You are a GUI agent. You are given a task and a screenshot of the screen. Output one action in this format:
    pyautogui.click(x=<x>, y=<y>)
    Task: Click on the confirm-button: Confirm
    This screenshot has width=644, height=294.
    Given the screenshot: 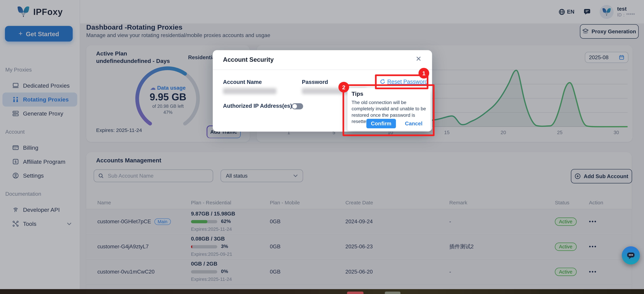 What is the action you would take?
    pyautogui.click(x=381, y=124)
    